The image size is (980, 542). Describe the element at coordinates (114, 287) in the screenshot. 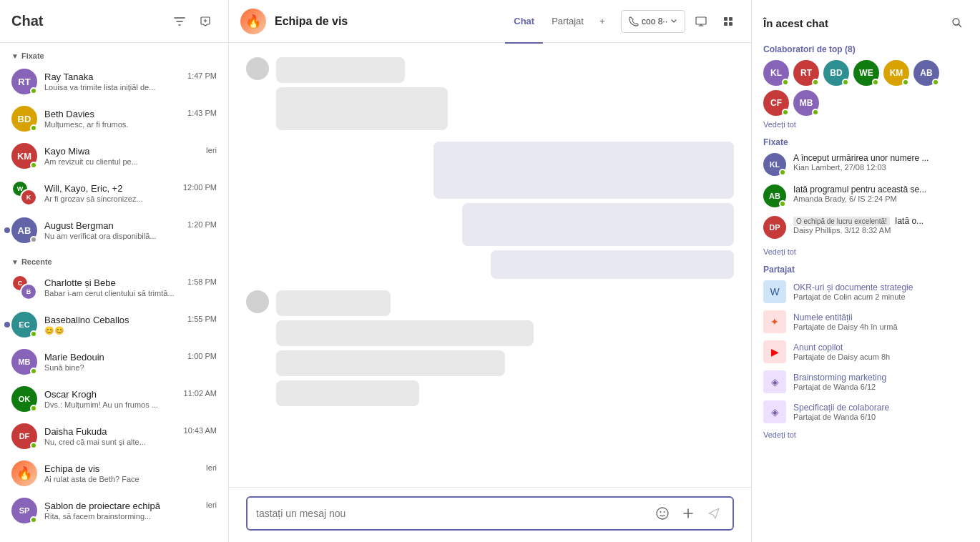

I see `chat-item-charlotte-bebe: C B Charlotte și Bebe Babar i-am cerut c…` at that location.